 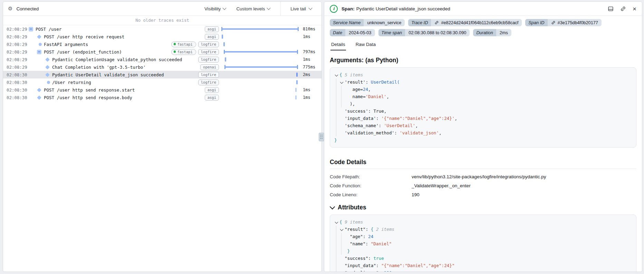 I want to click on meta-label: Duration, so click(x=484, y=32).